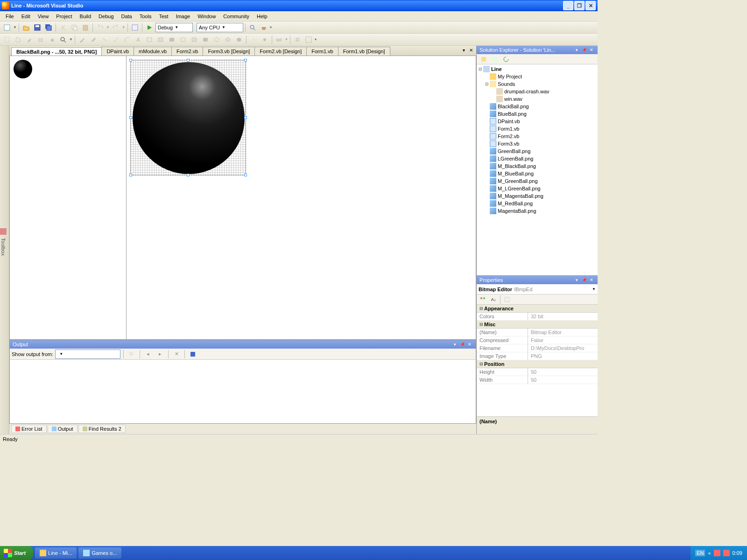 Image resolution: width=747 pixels, height=560 pixels. I want to click on output-wrap-button, so click(193, 354).